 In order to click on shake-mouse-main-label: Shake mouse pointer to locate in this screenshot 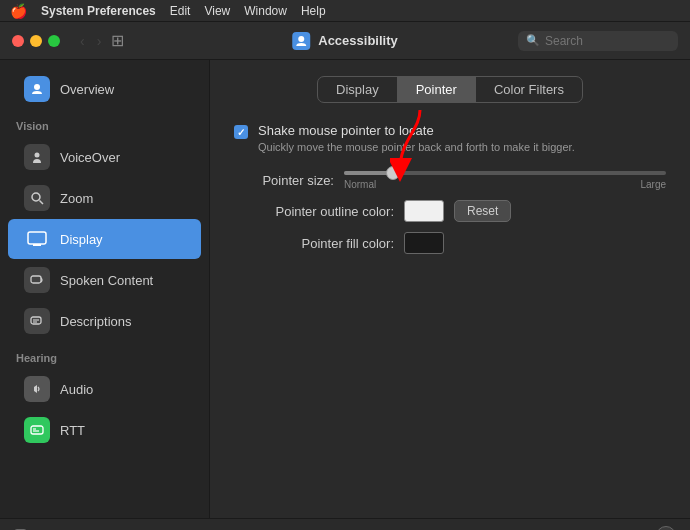, I will do `click(416, 130)`.